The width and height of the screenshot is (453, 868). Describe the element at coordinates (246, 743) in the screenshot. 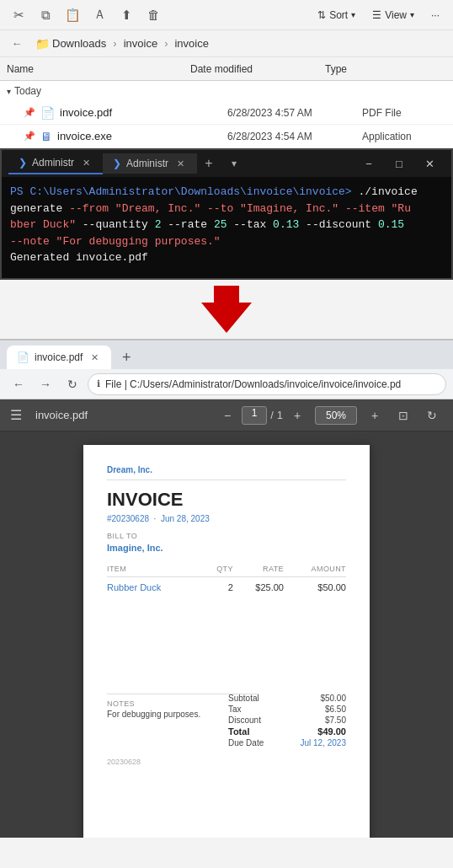

I see `invoice-due-label: Due Date` at that location.